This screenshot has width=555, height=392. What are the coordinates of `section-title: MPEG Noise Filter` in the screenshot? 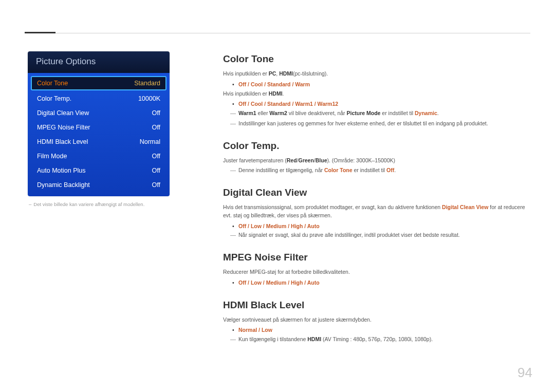 It's located at (377, 257).